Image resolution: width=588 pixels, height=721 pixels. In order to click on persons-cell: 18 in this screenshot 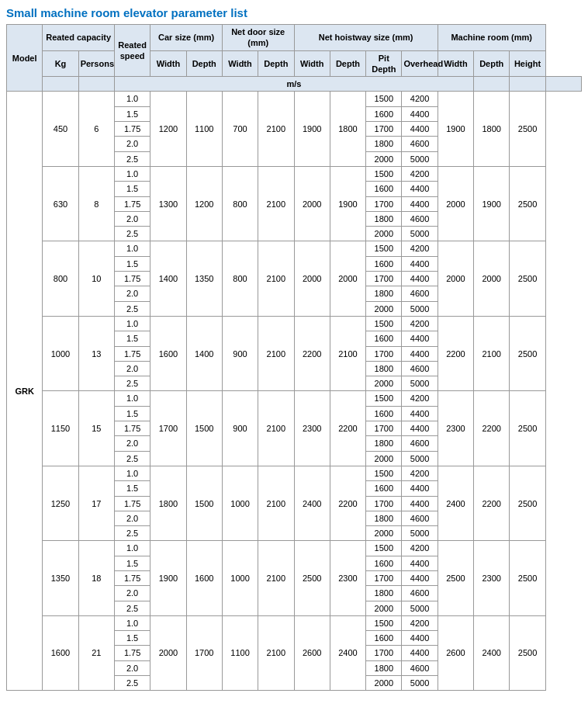, I will do `click(96, 578)`.